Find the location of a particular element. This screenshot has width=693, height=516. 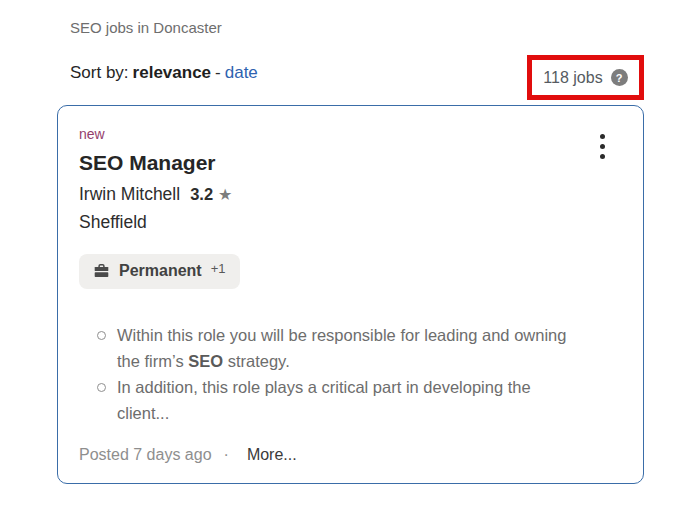

briefcase-icon is located at coordinates (102, 272).